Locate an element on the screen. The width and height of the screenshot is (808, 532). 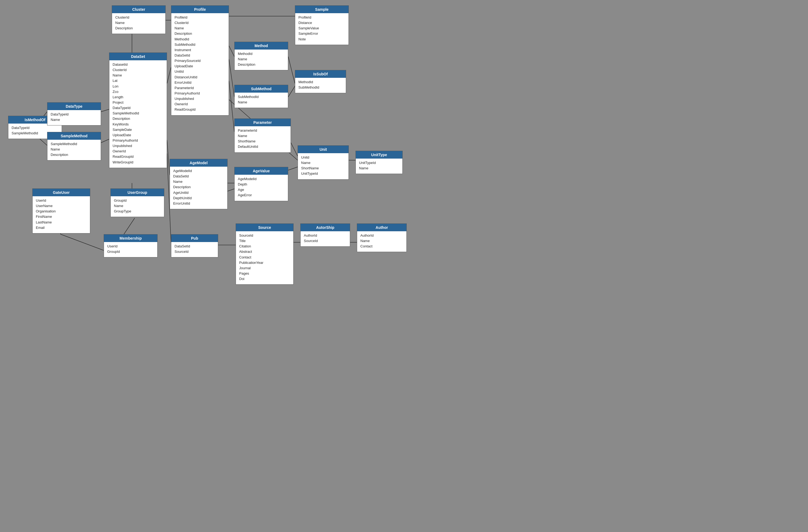
entity-header-sample: Sample is located at coordinates (322, 10).